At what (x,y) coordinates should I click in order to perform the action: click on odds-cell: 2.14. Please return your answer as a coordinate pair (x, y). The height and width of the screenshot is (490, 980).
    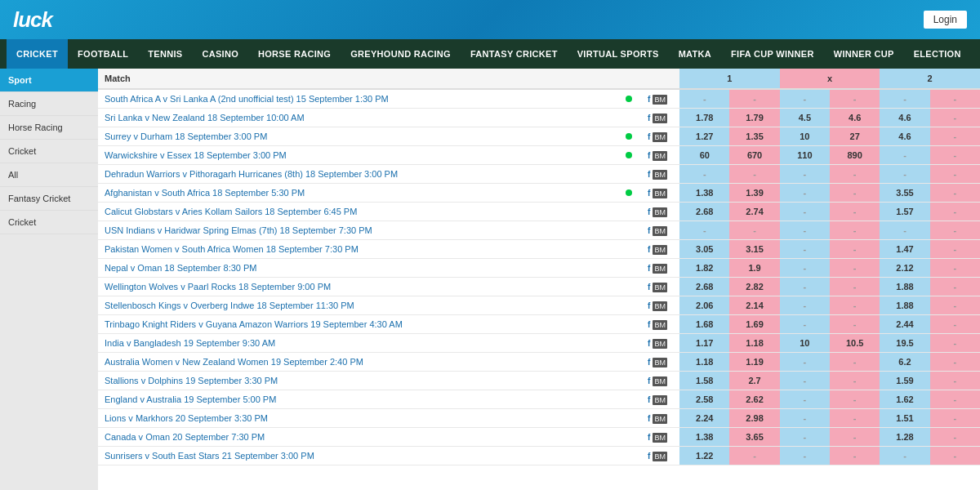
    Looking at the image, I should click on (755, 305).